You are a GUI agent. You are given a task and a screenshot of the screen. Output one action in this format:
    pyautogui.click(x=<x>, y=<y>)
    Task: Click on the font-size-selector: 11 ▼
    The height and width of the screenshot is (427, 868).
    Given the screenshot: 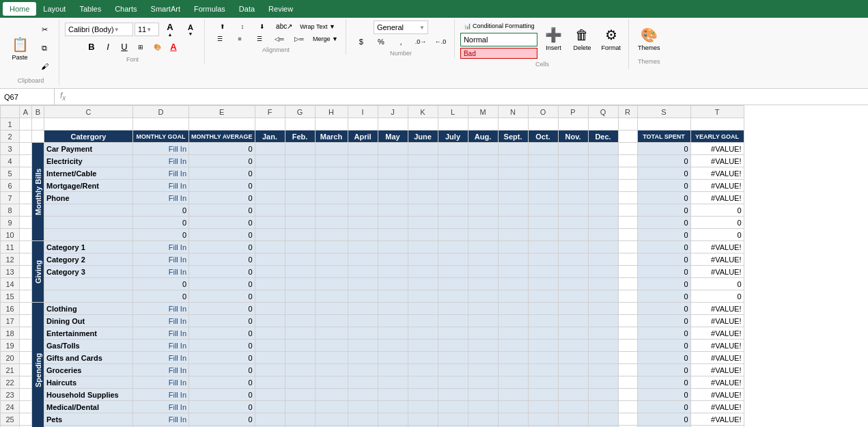 What is the action you would take?
    pyautogui.click(x=147, y=29)
    